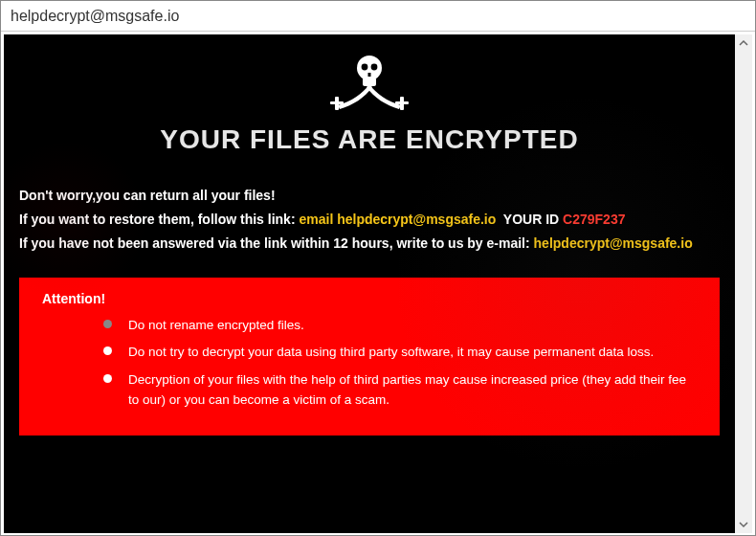 This screenshot has height=536, width=756. I want to click on instruction-line-3: If you have not been answered via the li…, so click(370, 243).